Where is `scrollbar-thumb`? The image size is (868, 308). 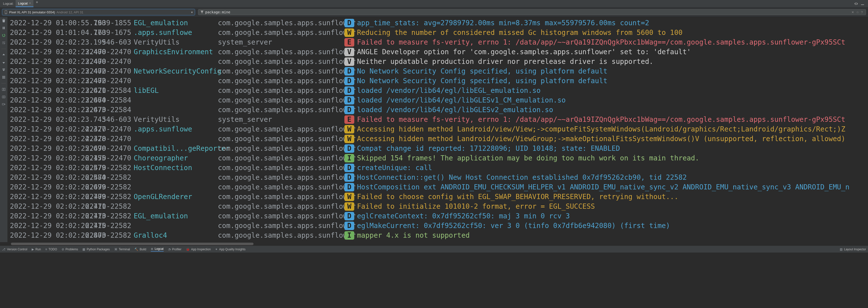 scrollbar-thumb is located at coordinates (132, 244).